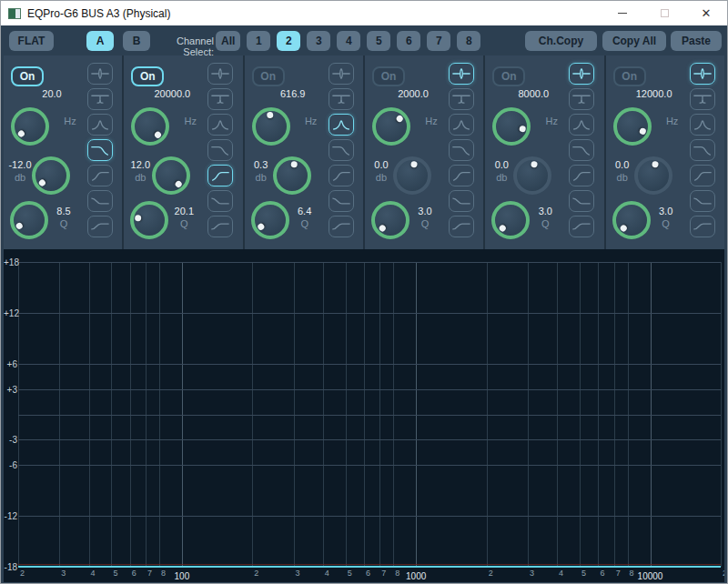 The height and width of the screenshot is (584, 728). I want to click on freq-tick-label: 8, so click(632, 573).